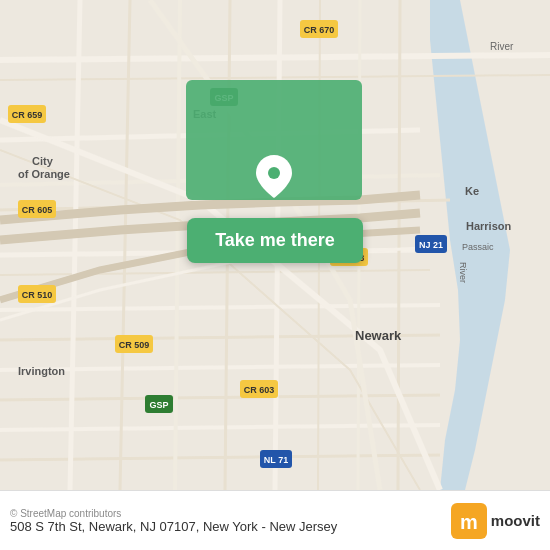  Describe the element at coordinates (431, 245) in the screenshot. I see `svg-text: NJ 21` at that location.